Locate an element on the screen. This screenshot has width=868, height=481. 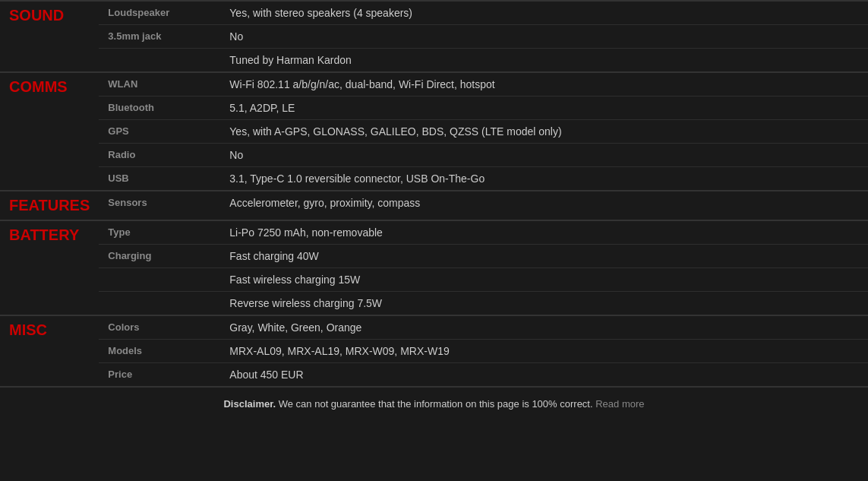
category-features: FEATURES is located at coordinates (49, 205).